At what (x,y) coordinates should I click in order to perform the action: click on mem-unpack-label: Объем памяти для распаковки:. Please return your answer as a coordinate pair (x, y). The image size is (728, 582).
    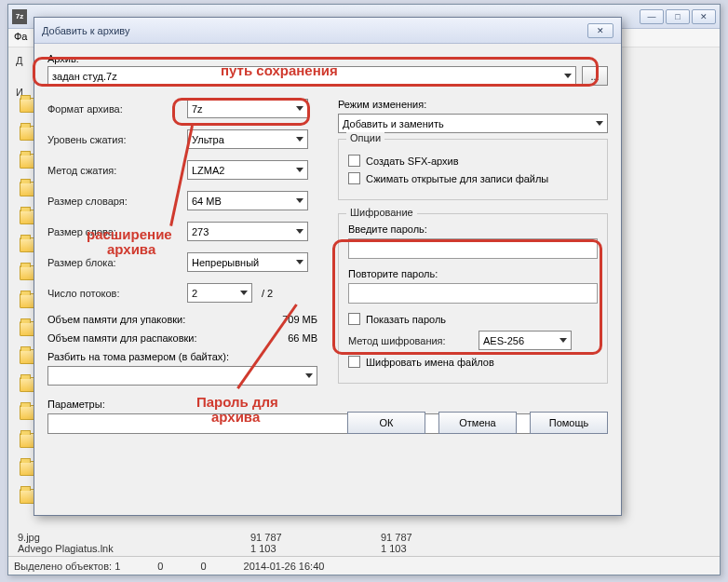
    Looking at the image, I should click on (123, 338).